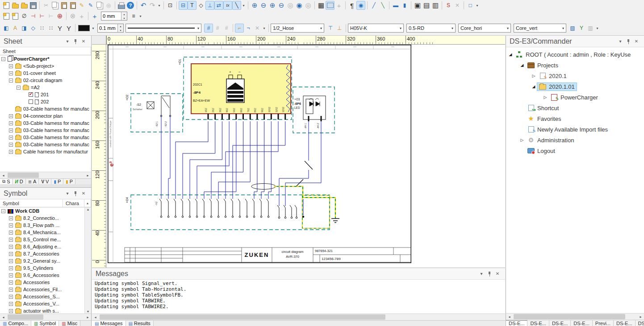 This screenshot has width=644, height=326. I want to click on spin-up-icon: ▴, so click(121, 26).